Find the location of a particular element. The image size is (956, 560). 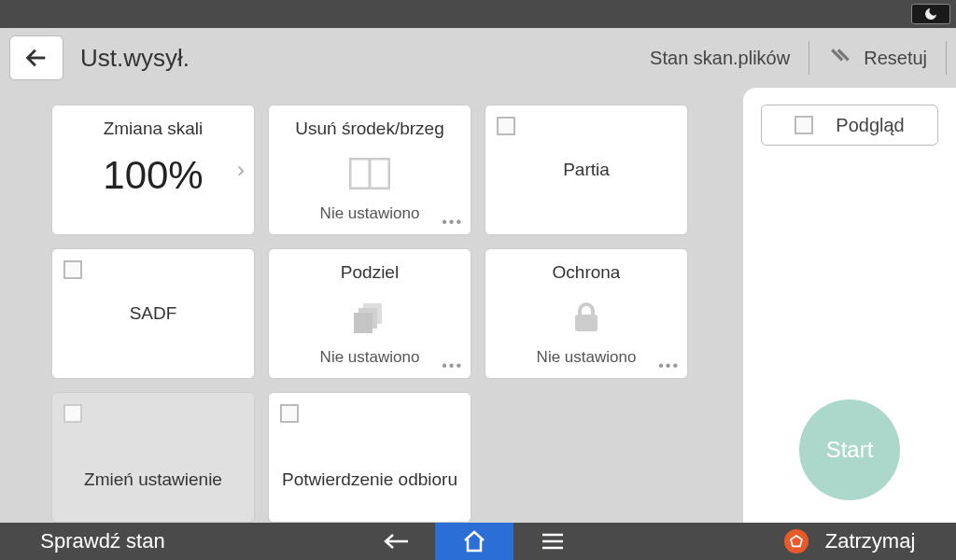

tile-label: SADF is located at coordinates (153, 314).